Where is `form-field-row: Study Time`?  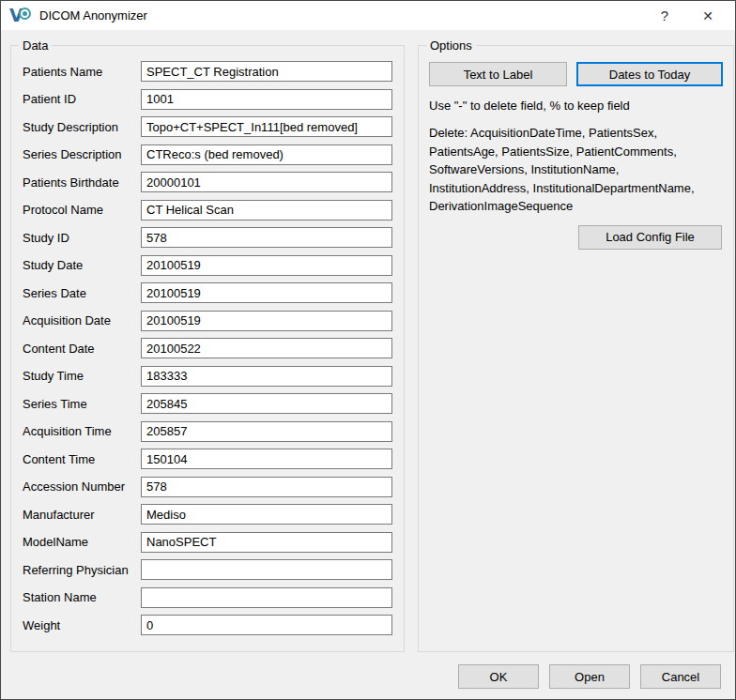
form-field-row: Study Time is located at coordinates (207, 376).